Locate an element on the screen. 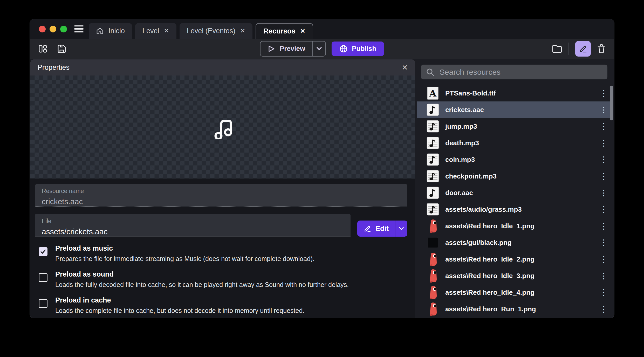  edit-file-button: Edit is located at coordinates (382, 229).